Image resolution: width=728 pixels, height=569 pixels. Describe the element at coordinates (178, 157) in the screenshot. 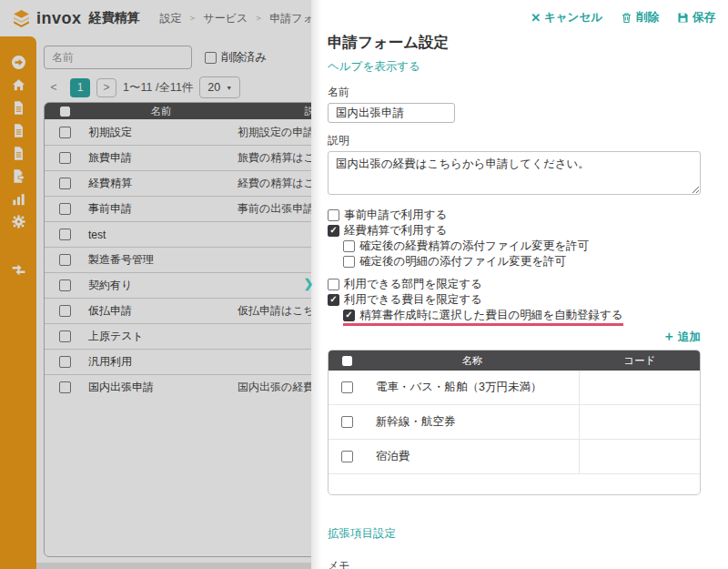

I see `table-row: 旅費申請 旅費の精算はこちらから` at that location.